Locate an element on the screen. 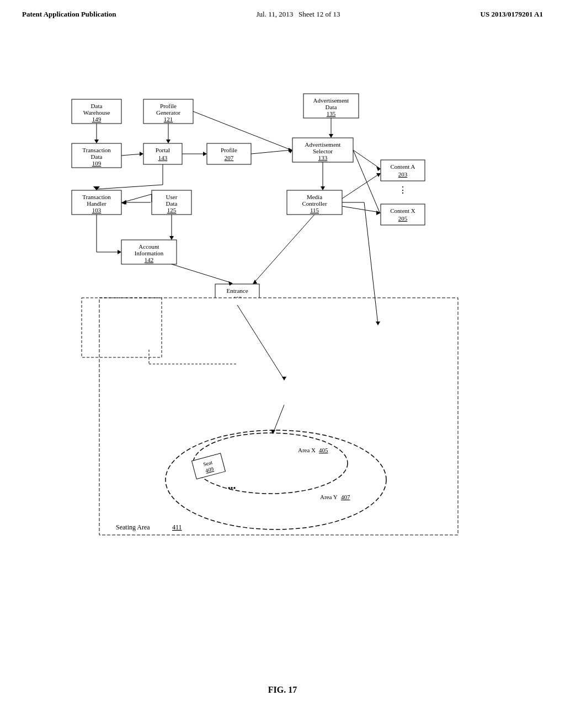 This screenshot has width=565, height=728. account-information-box: Account Information 142 is located at coordinates (149, 252).